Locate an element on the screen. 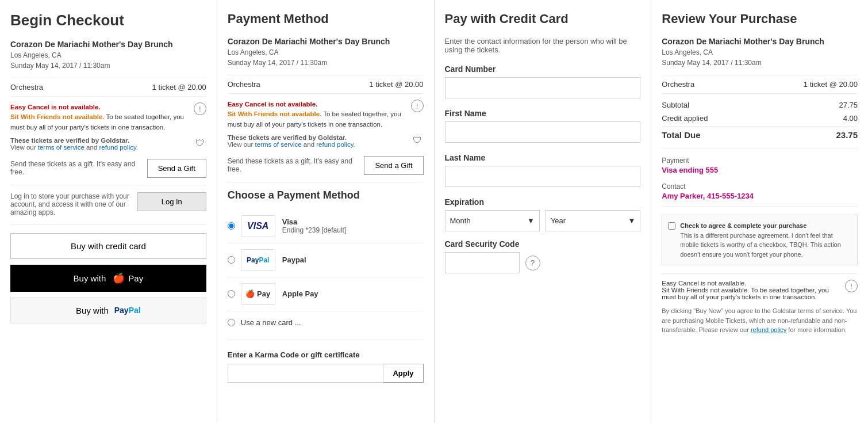 This screenshot has height=423, width=868. panel4-warning-icon: ! is located at coordinates (851, 286).